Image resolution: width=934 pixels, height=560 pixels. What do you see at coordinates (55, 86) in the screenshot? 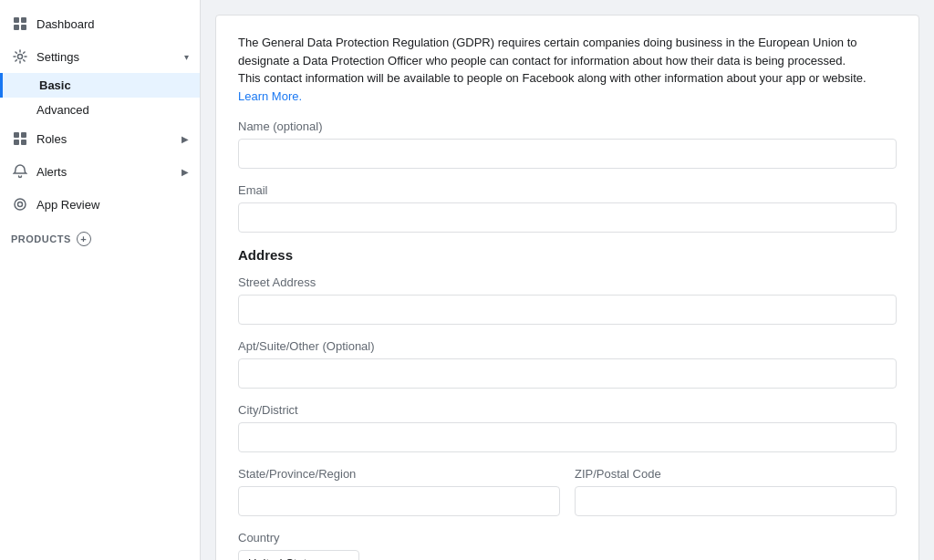
I see `sidebar-item-basic-label: Basic` at bounding box center [55, 86].